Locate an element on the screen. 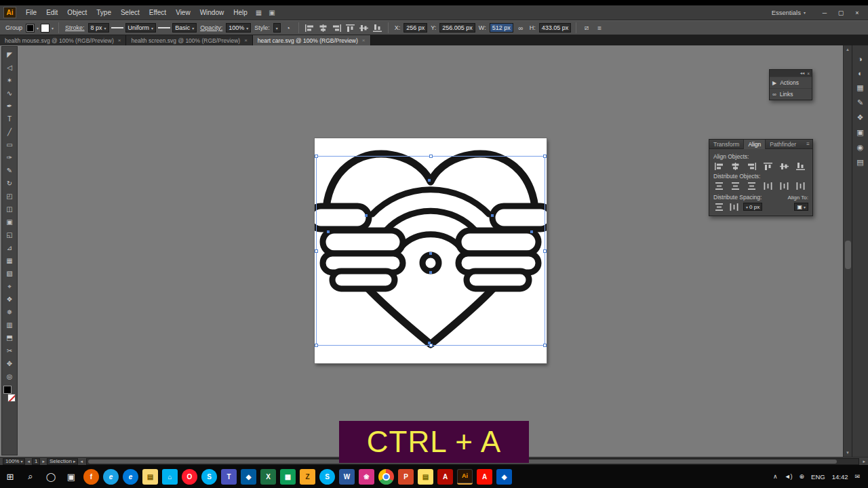 This screenshot has width=868, height=488. taskbar-icon-skype-2: S is located at coordinates (327, 477).